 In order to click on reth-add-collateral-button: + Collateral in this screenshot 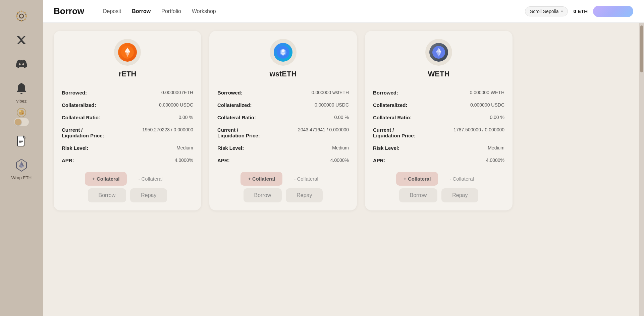, I will do `click(106, 179)`.